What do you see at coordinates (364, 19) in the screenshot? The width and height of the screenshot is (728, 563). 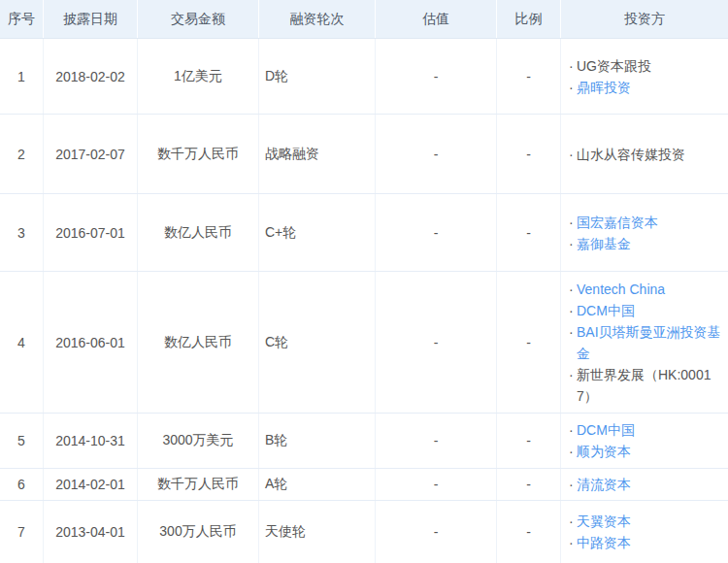 I see `table-header-row: 序号 披露日期 交易金额 融资轮次 估值 比例 投资方` at bounding box center [364, 19].